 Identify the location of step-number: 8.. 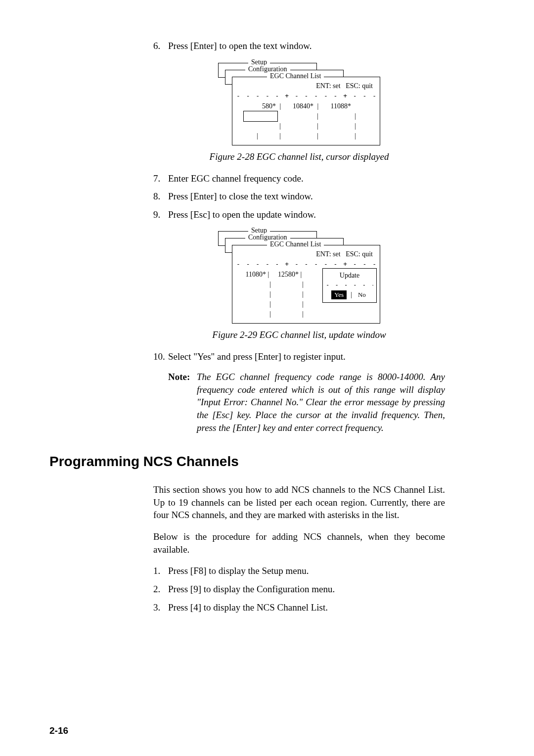
(161, 197).